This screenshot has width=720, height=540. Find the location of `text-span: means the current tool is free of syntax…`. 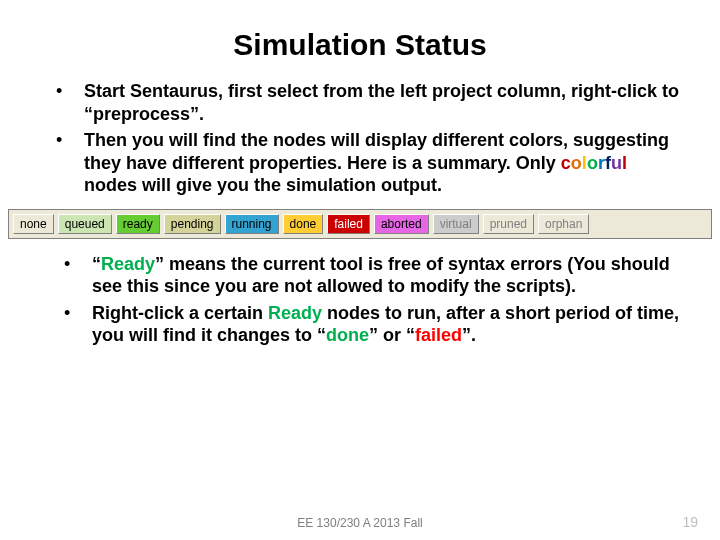

text-span: means the current tool is free of syntax… is located at coordinates (381, 276).